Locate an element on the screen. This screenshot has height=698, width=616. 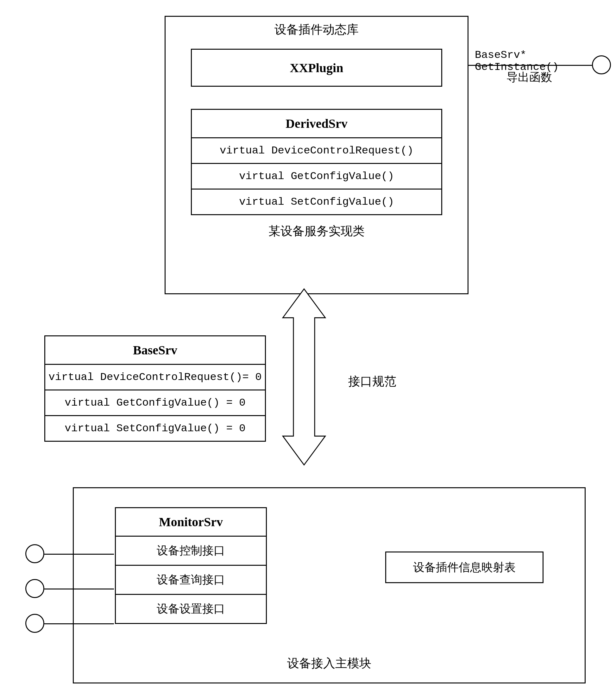
monitorsrv-interface-0: 设备控制接口 is located at coordinates (191, 550).